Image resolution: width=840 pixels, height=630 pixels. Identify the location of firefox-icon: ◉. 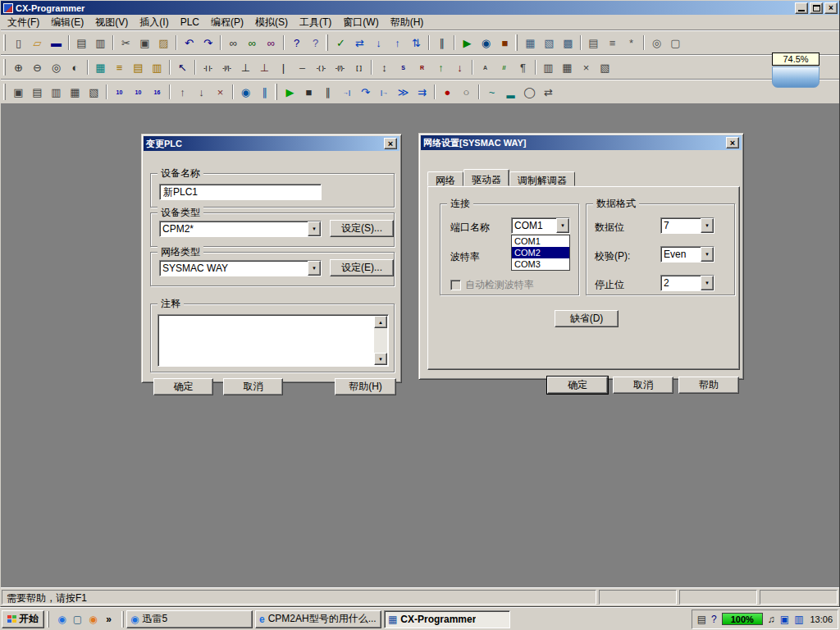
(94, 619).